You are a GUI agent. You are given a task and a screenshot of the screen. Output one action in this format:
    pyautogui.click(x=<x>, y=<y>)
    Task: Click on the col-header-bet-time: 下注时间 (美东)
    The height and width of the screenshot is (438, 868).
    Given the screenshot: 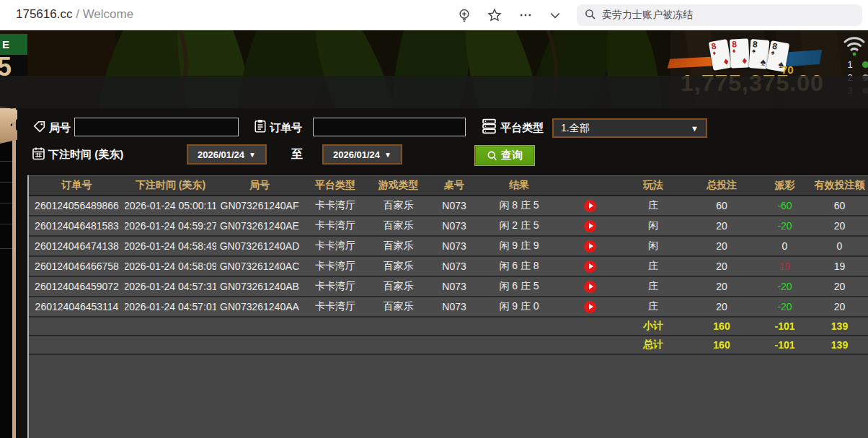 What is the action you would take?
    pyautogui.click(x=170, y=185)
    